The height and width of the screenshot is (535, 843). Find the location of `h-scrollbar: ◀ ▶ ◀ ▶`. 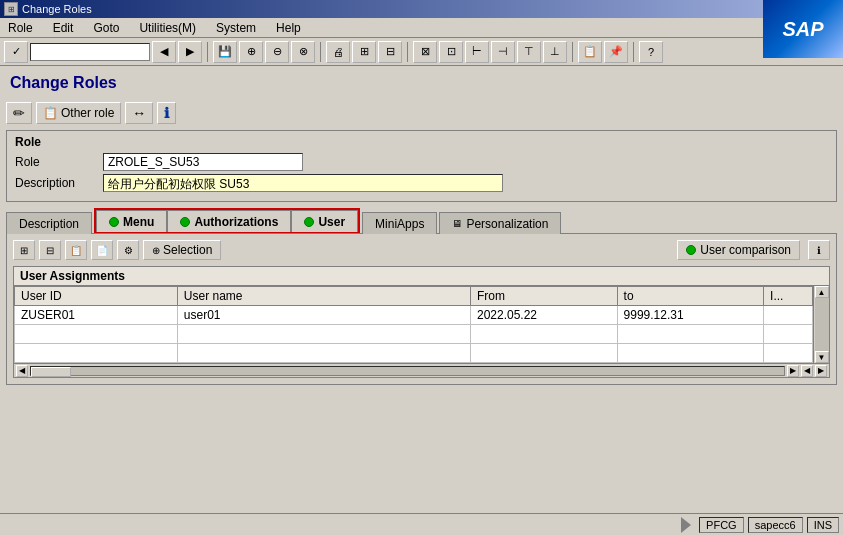

h-scrollbar: ◀ ▶ ◀ ▶ is located at coordinates (422, 370).